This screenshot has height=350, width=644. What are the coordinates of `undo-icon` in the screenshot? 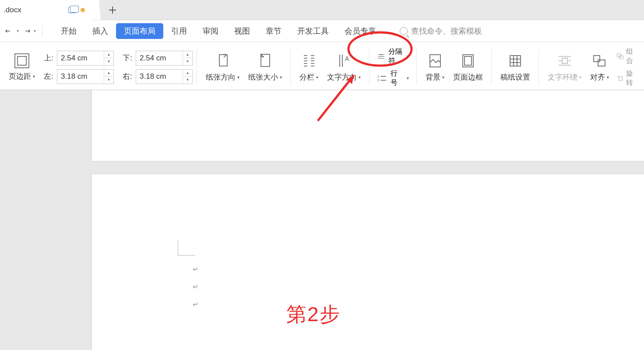 It's located at (9, 31).